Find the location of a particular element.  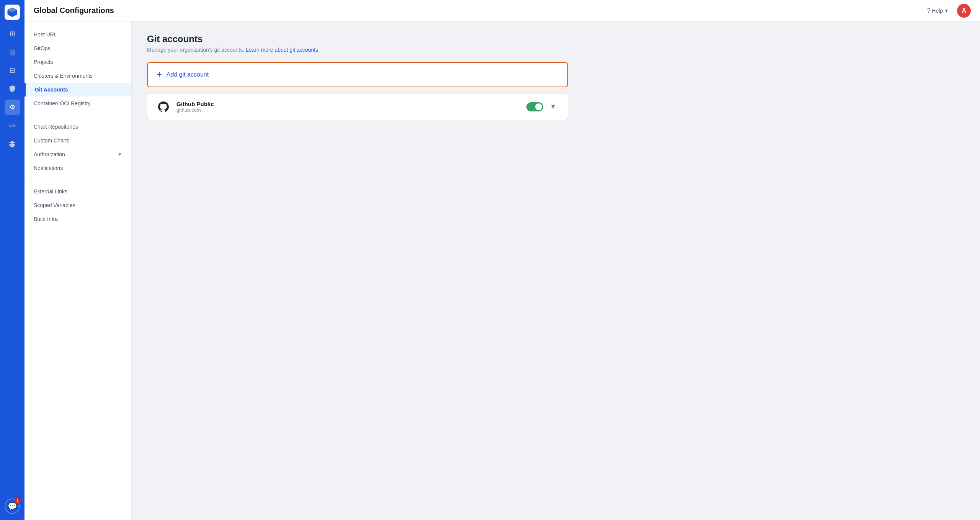

discord-button: 💬 1 is located at coordinates (12, 506).